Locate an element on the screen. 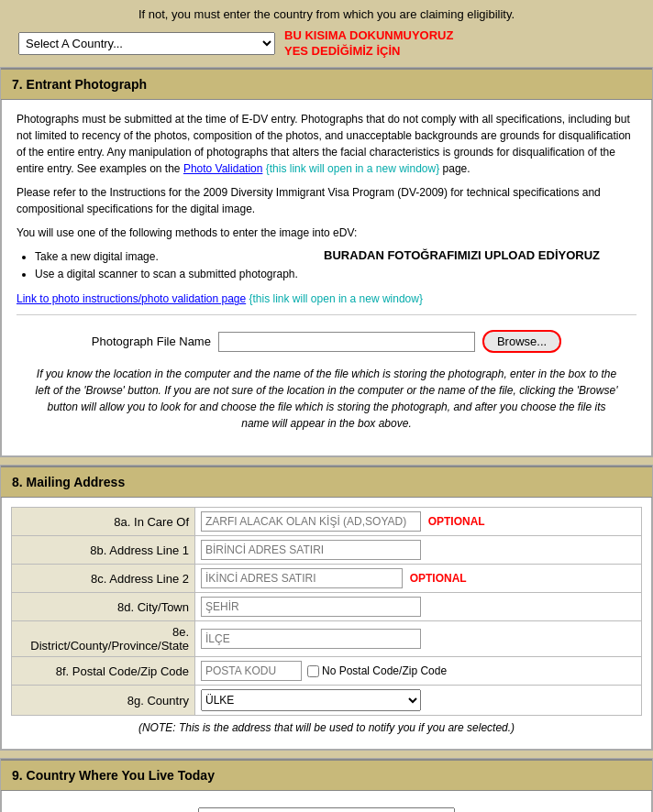 This screenshot has height=812, width=653. input-cell-8e is located at coordinates (418, 640).